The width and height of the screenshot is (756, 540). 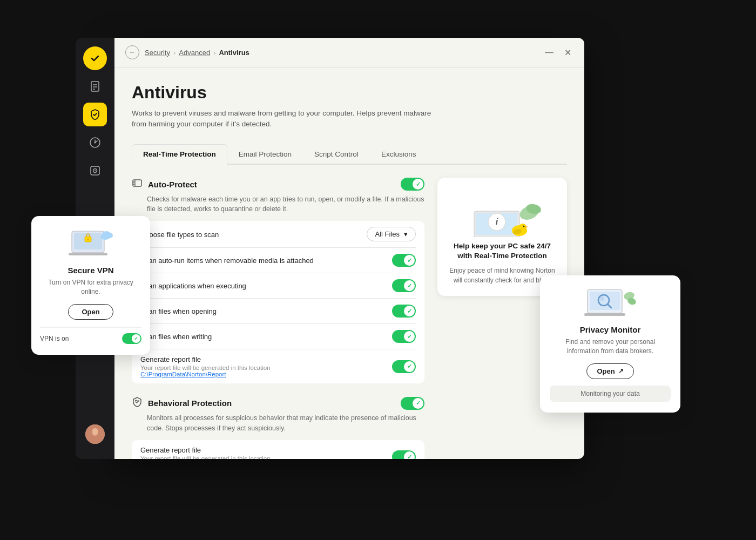 What do you see at coordinates (214, 53) in the screenshot?
I see `breadcrumb-sep-2: ›` at bounding box center [214, 53].